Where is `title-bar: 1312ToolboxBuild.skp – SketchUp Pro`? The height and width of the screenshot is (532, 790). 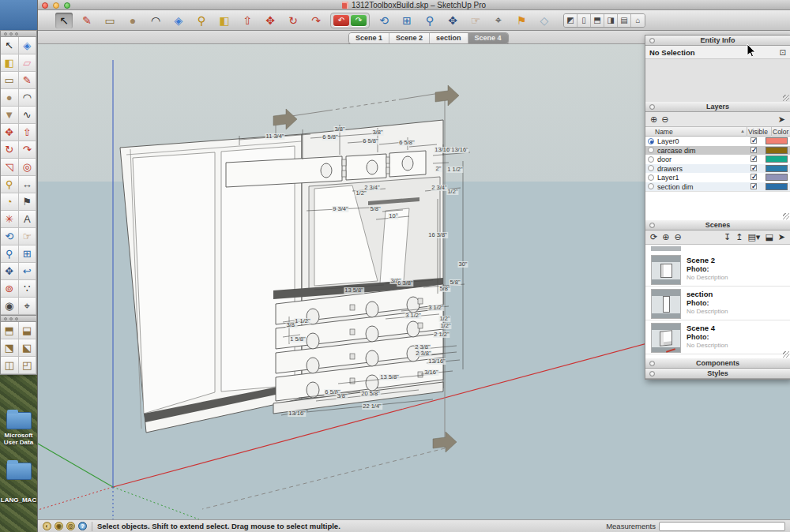 title-bar: 1312ToolboxBuild.skp – SketchUp Pro is located at coordinates (414, 5).